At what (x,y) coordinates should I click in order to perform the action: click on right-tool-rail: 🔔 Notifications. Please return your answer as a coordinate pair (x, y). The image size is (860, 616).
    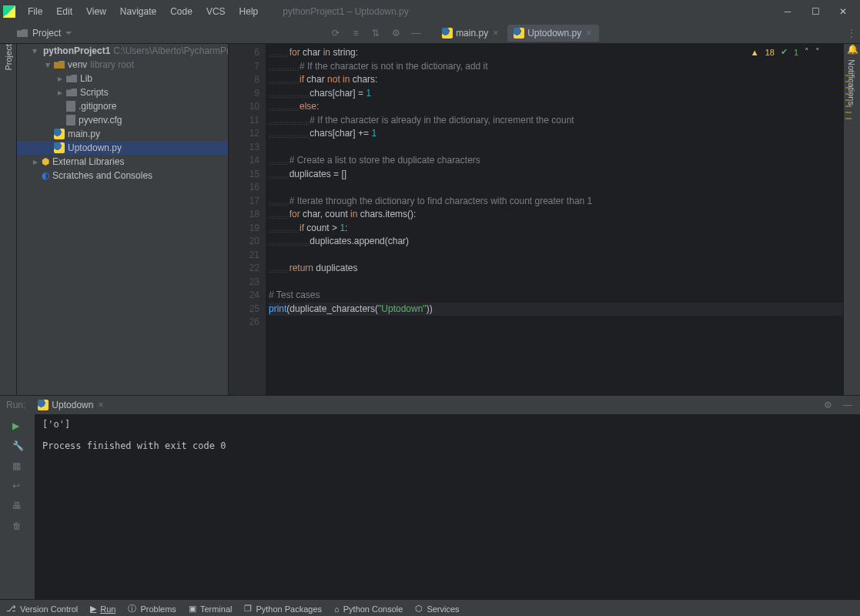
    Looking at the image, I should click on (852, 219).